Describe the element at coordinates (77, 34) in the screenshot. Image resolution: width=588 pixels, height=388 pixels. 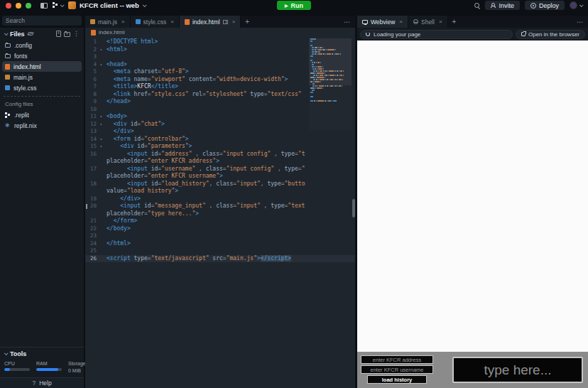
I see `files-menu-icon: ⋮` at that location.